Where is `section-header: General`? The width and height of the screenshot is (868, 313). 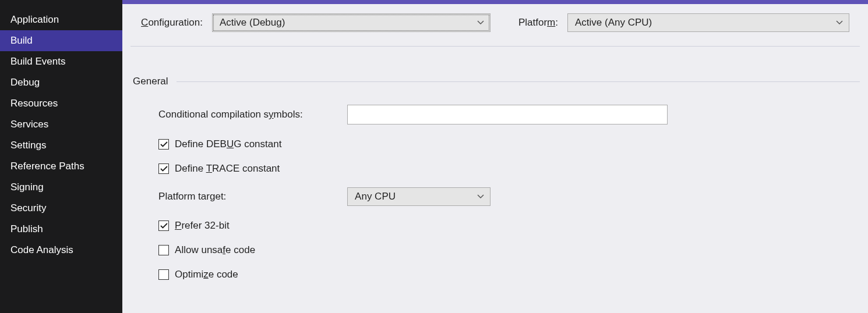
section-header: General is located at coordinates (496, 81).